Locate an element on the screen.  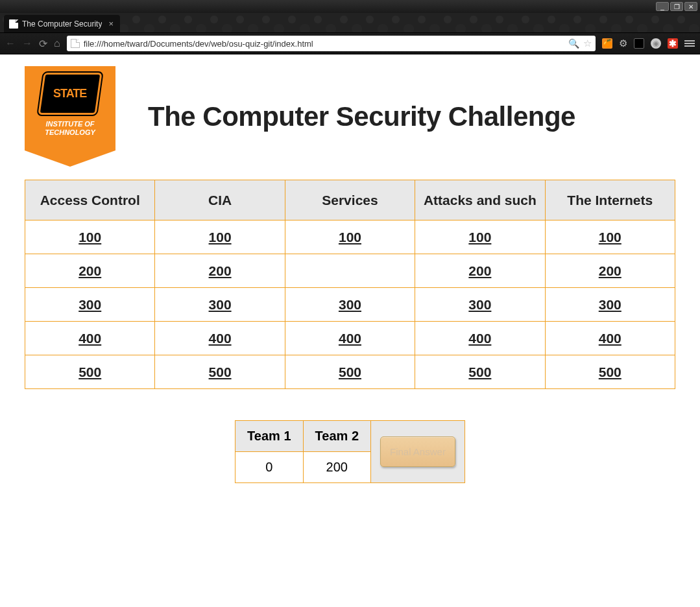
final-answer-cell: Final Answer is located at coordinates (418, 452).